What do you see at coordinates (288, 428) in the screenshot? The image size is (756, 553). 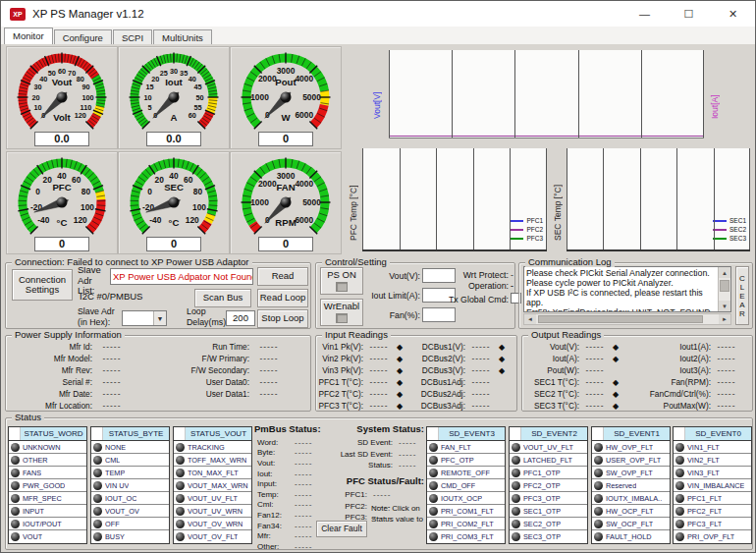 I see `pmbus-status-header: PmBus Status:` at bounding box center [288, 428].